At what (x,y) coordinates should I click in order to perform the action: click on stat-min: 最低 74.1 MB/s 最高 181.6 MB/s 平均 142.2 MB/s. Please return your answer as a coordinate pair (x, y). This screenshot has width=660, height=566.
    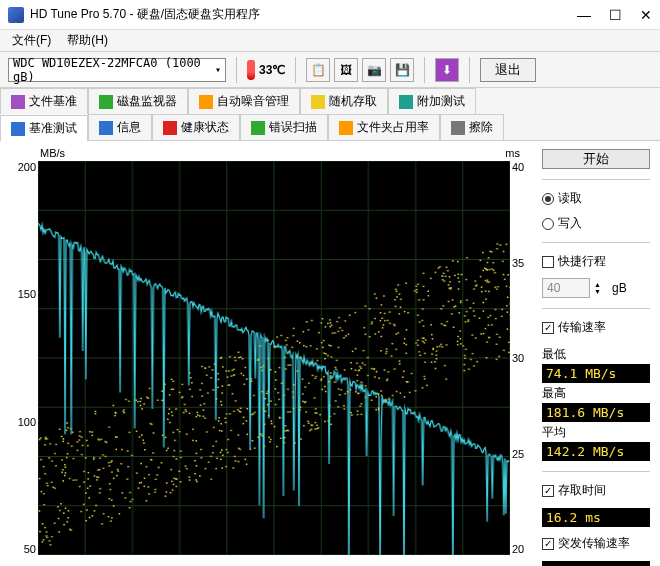
    Looking at the image, I should click on (596, 402).